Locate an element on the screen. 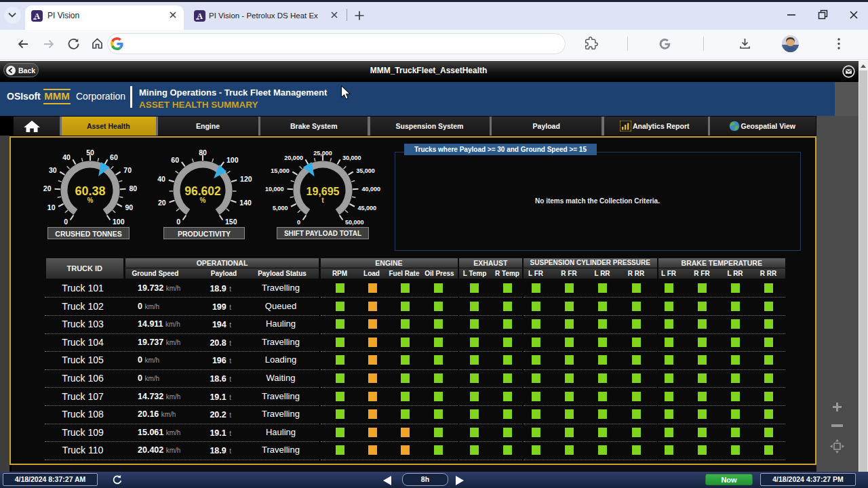 This screenshot has width=868, height=488. svg-text: 70 is located at coordinates (127, 170).